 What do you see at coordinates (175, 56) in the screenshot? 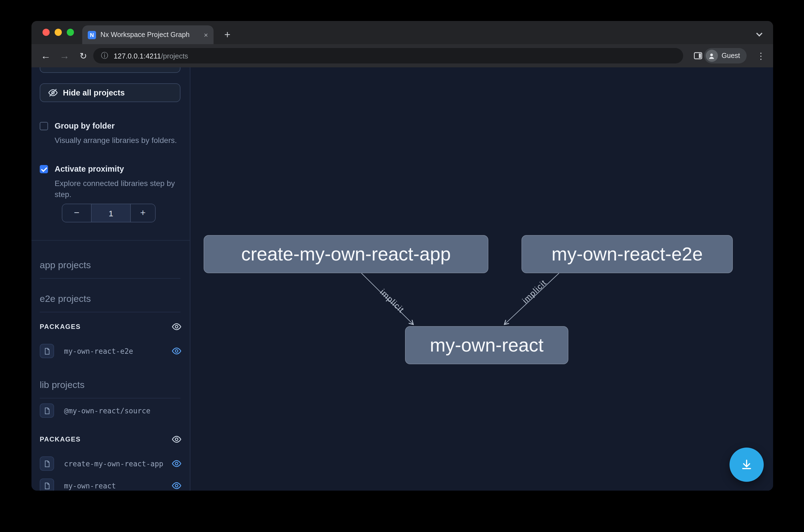
I see `url-path: /projects` at bounding box center [175, 56].